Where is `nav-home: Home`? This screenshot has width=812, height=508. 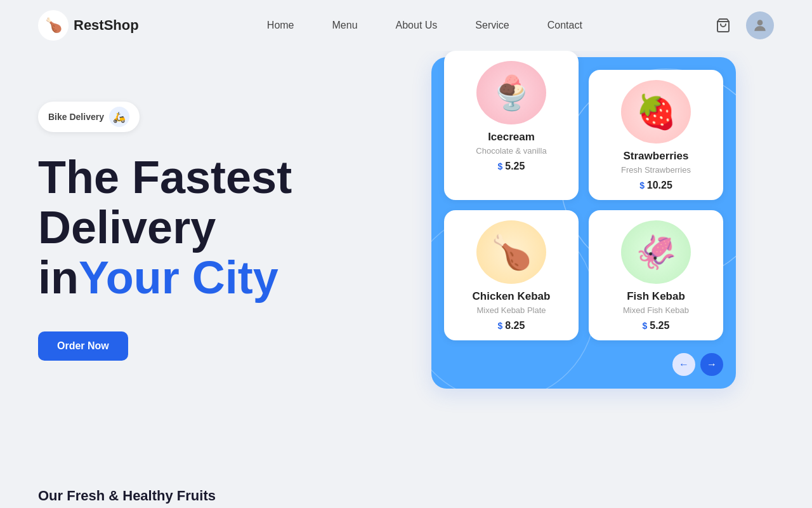
nav-home: Home is located at coordinates (280, 25).